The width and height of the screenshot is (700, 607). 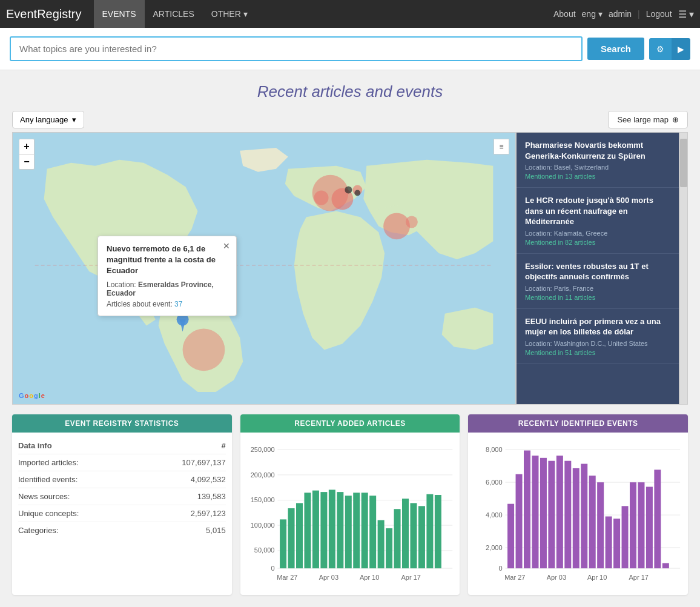 What do you see at coordinates (226, 246) in the screenshot?
I see `popup-close-button: ✕` at bounding box center [226, 246].